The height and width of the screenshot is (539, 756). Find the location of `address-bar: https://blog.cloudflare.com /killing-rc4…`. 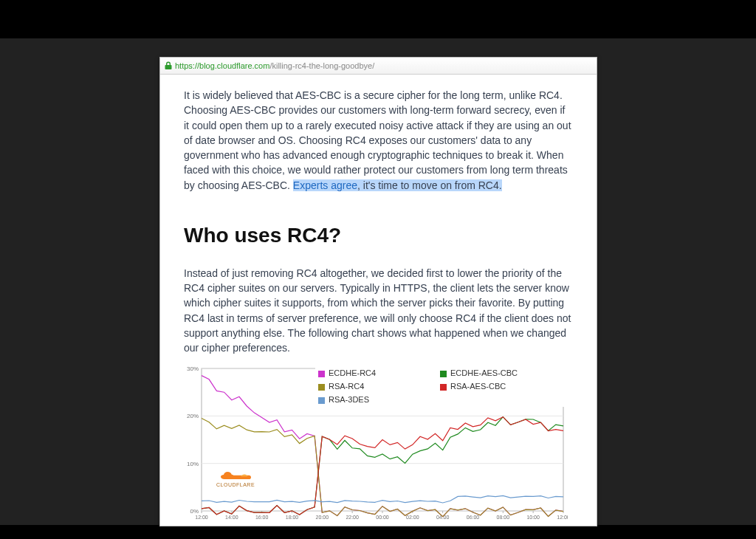

address-bar: https://blog.cloudflare.com /killing-rc4… is located at coordinates (378, 66).